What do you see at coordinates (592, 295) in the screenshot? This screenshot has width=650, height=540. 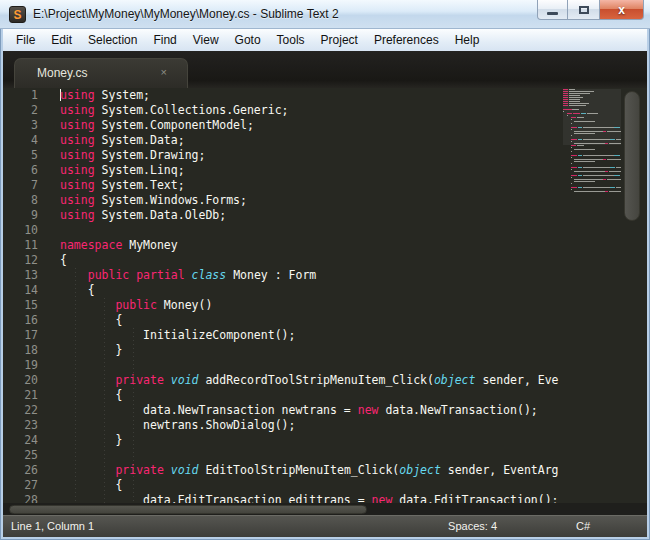 I see `minimap` at bounding box center [592, 295].